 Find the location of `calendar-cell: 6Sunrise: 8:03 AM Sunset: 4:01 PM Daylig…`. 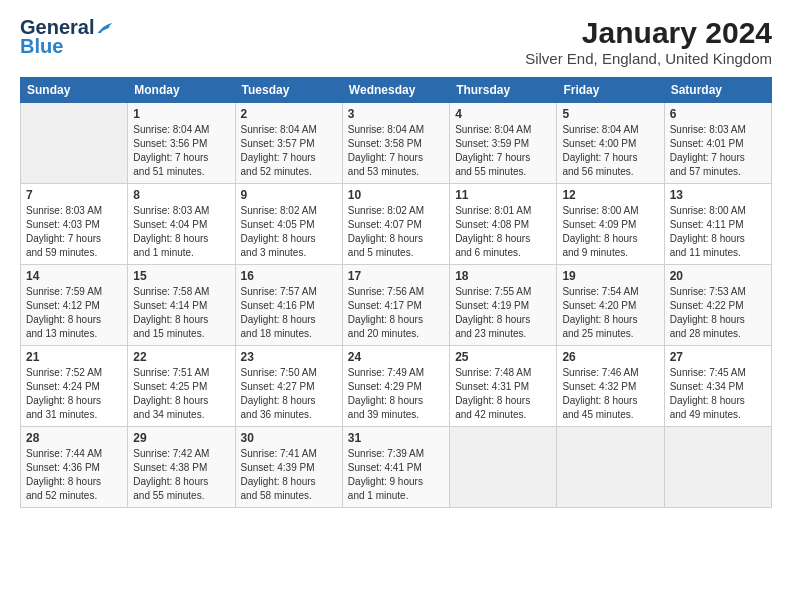

calendar-cell: 6Sunrise: 8:03 AM Sunset: 4:01 PM Daylig… is located at coordinates (718, 144).